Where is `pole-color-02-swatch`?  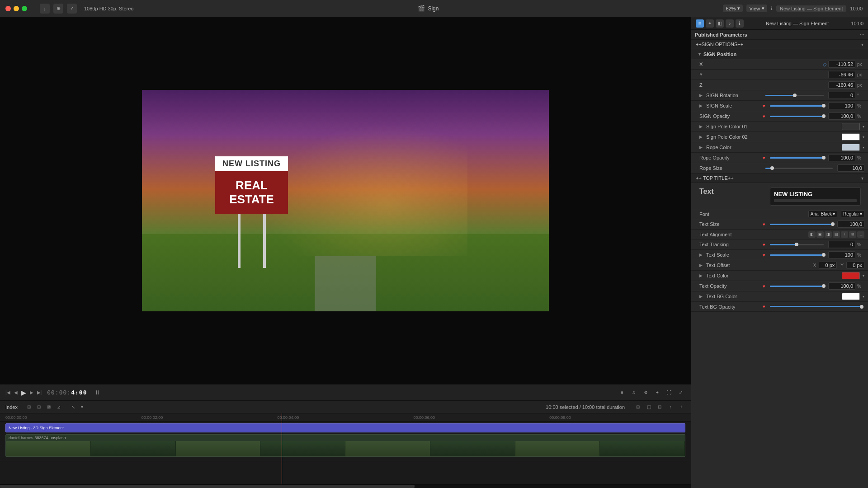
pole-color-02-swatch is located at coordinates (851, 137).